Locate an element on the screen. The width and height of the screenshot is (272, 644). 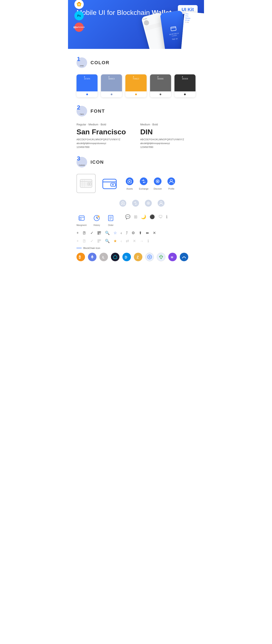
polygon-icon: M is located at coordinates (172, 257).